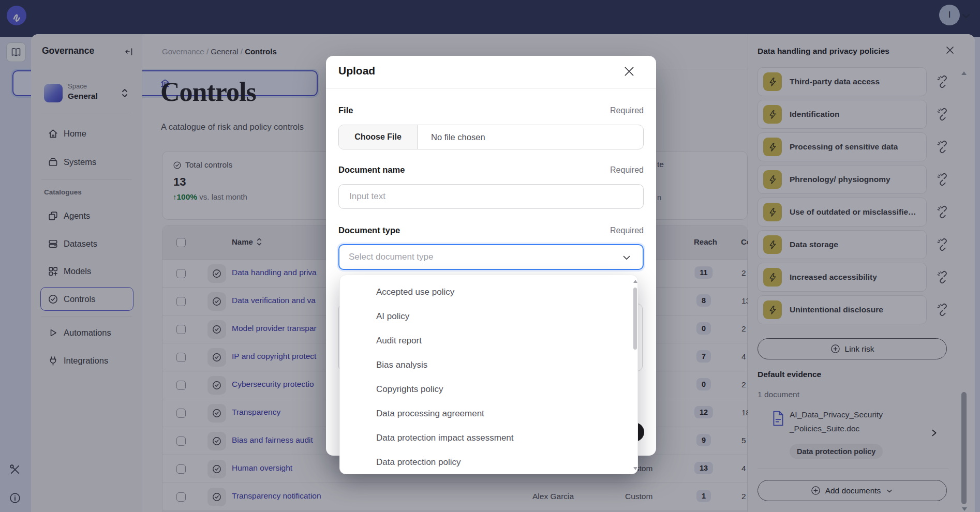 Image resolution: width=980 pixels, height=512 pixels. What do you see at coordinates (491, 231) in the screenshot?
I see `document-type-field-row: Document type Required` at bounding box center [491, 231].